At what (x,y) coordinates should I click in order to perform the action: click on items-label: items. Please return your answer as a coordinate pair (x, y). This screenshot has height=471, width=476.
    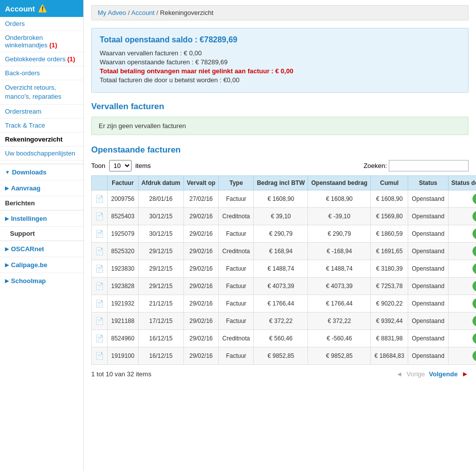
    Looking at the image, I should click on (143, 165).